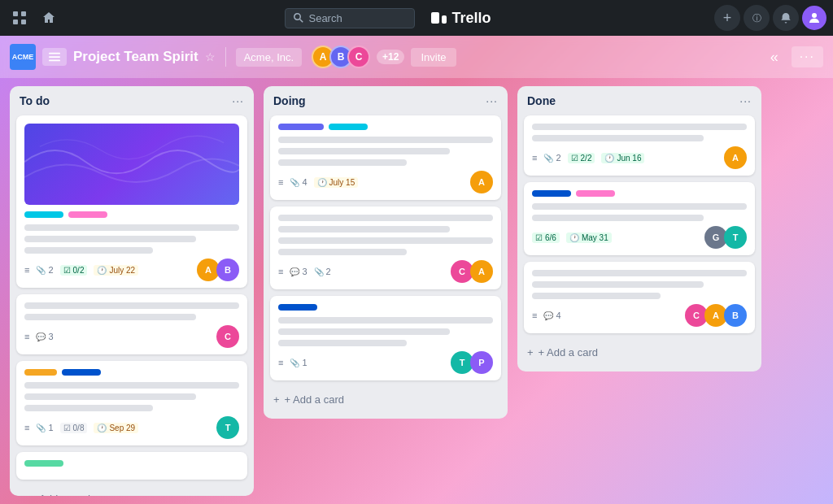 This screenshot has height=504, width=833. Describe the element at coordinates (132, 372) in the screenshot. I see `card-todo-3-tags` at that location.